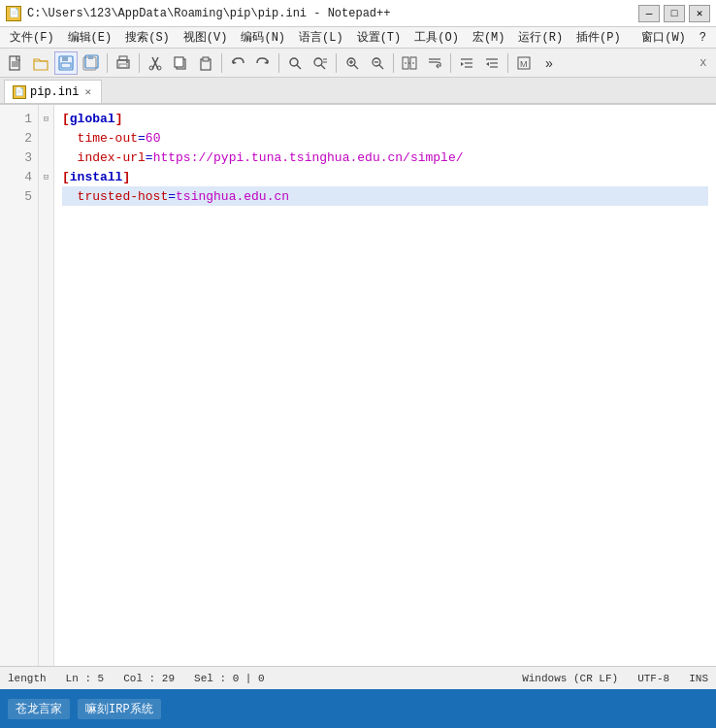 This screenshot has width=716, height=728. Describe the element at coordinates (664, 37) in the screenshot. I see `menu-window: 窗口(W)` at that location.